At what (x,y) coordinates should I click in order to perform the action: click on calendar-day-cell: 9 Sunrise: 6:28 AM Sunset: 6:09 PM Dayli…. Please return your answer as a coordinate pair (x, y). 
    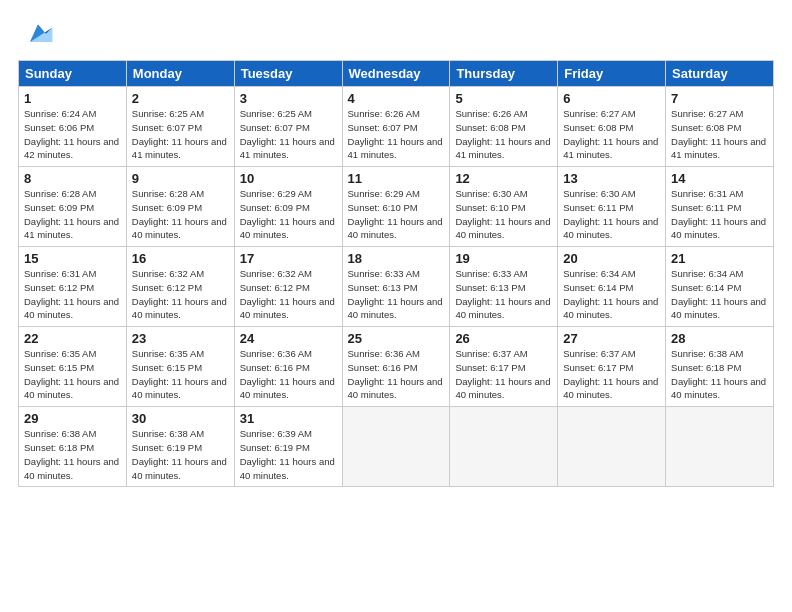
    Looking at the image, I should click on (180, 207).